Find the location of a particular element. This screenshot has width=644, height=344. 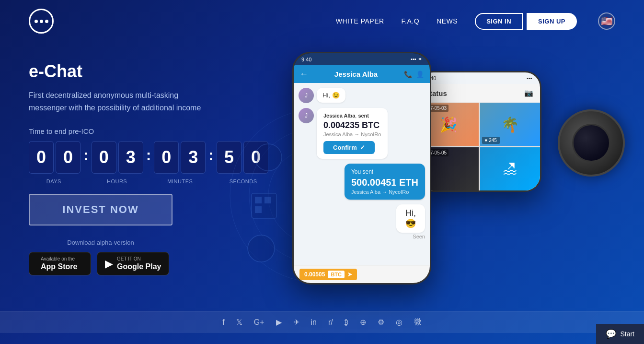

invest-now-button: INVEST NOW is located at coordinates (101, 210).